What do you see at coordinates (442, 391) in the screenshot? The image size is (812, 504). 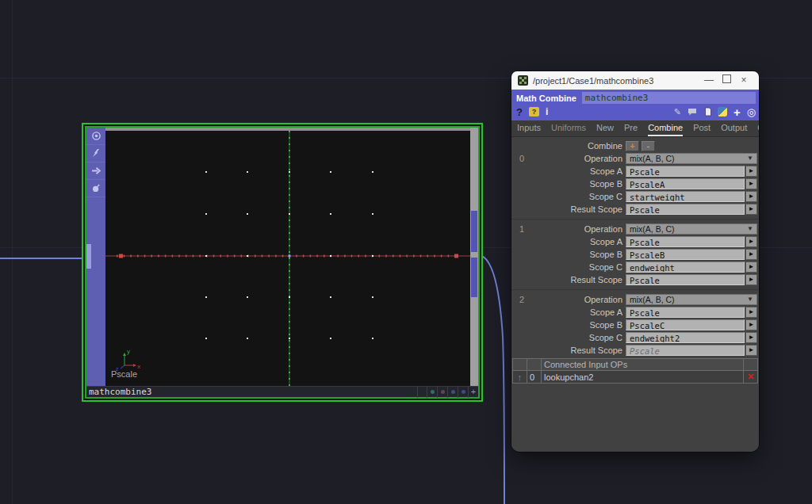 I see `maroon-dot-icon` at bounding box center [442, 391].